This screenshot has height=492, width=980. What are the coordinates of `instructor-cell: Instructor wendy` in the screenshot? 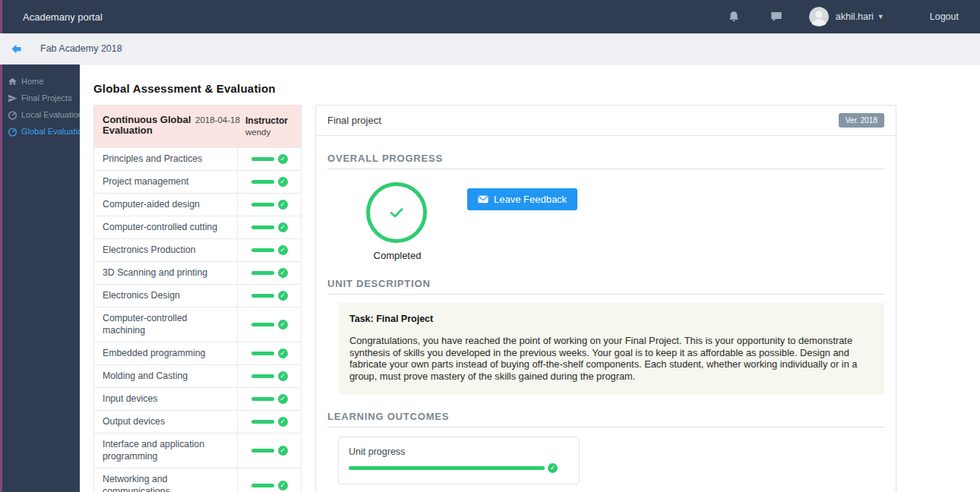 It's located at (267, 126).